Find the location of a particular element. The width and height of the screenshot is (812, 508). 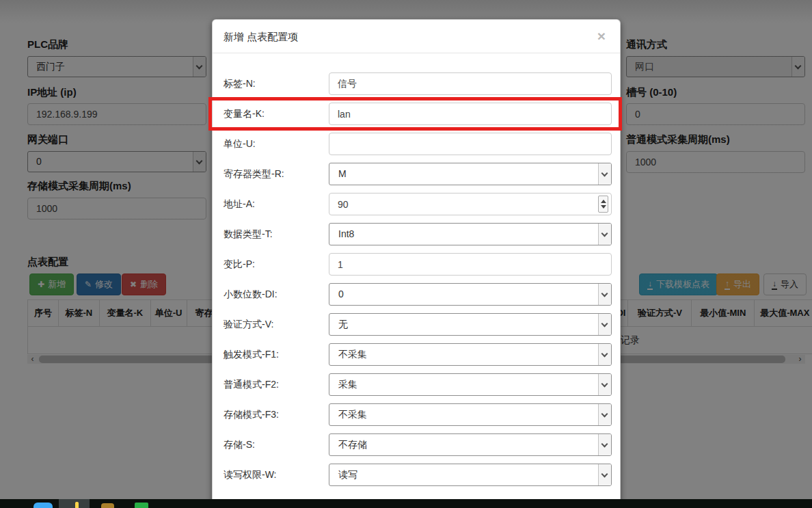

field-label: 数据类型-T: is located at coordinates (276, 235).